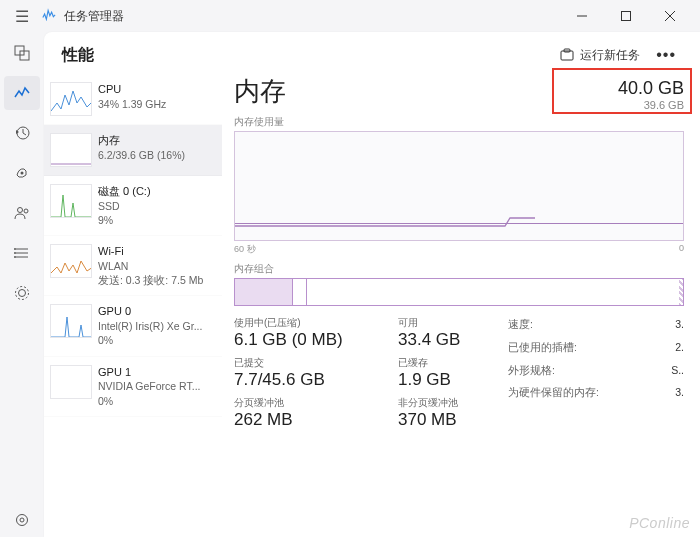 This screenshot has width=700, height=537. What do you see at coordinates (22, 293) in the screenshot?
I see `rail-services` at bounding box center [22, 293].